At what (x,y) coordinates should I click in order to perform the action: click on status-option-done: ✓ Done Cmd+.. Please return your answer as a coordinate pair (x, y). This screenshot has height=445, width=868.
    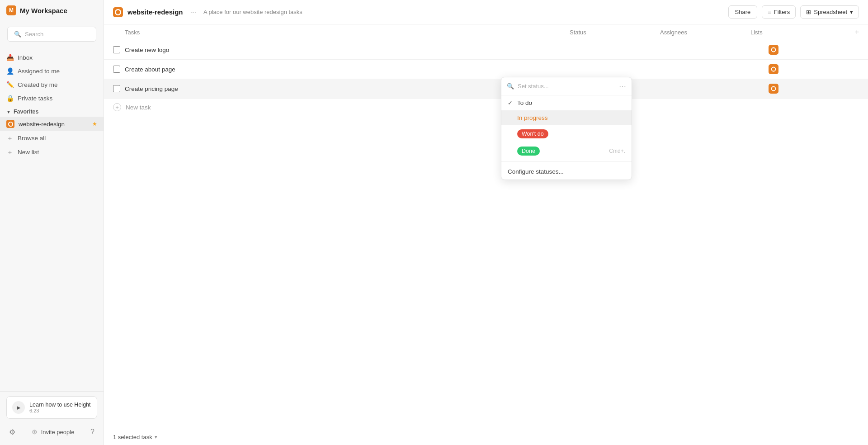
    Looking at the image, I should click on (566, 151).